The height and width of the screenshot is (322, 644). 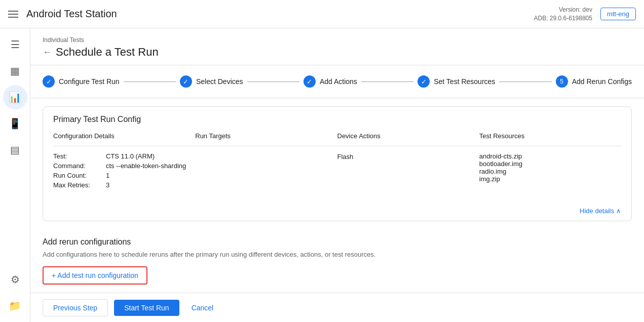 What do you see at coordinates (408, 171) in the screenshot?
I see `col-device-actions: Flash` at bounding box center [408, 171].